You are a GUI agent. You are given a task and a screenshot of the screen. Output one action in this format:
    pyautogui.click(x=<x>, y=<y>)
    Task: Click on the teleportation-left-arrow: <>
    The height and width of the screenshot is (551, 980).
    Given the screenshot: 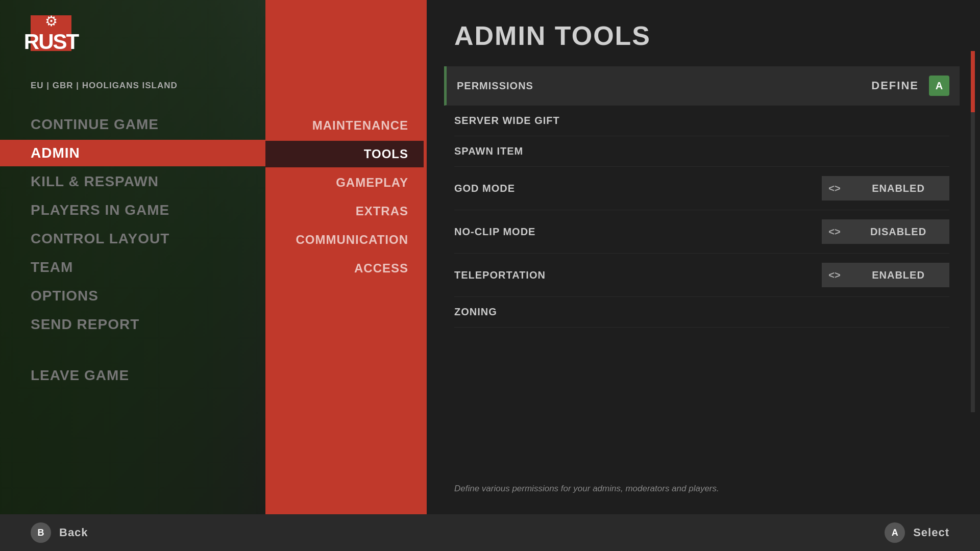 What is the action you would take?
    pyautogui.click(x=835, y=275)
    